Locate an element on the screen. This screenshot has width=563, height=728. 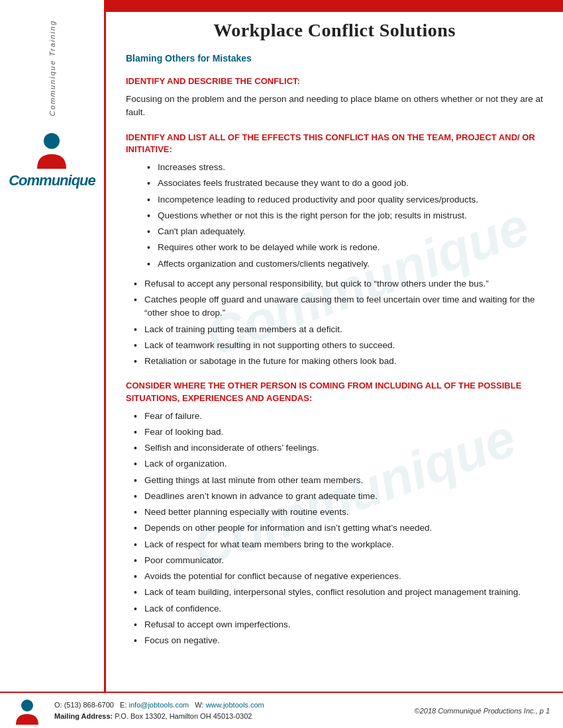
footer-website: W: www.jobtools.com is located at coordinates (229, 705).